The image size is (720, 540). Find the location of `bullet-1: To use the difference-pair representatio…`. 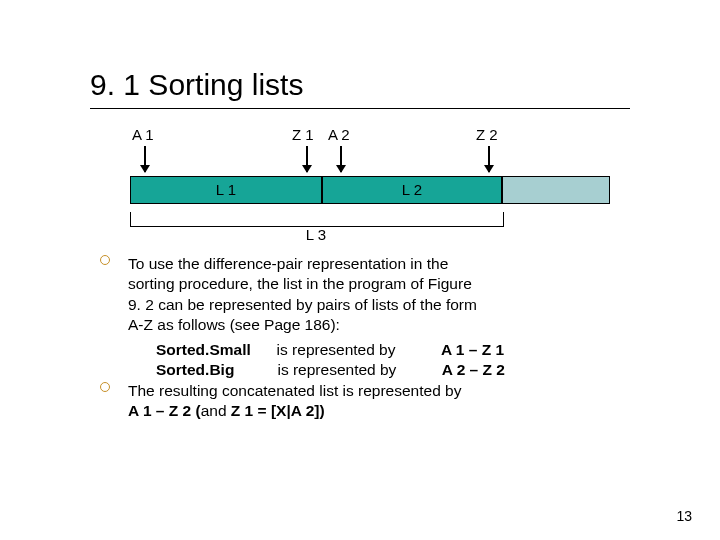

bullet-1: To use the difference-pair representatio… is located at coordinates (370, 295).